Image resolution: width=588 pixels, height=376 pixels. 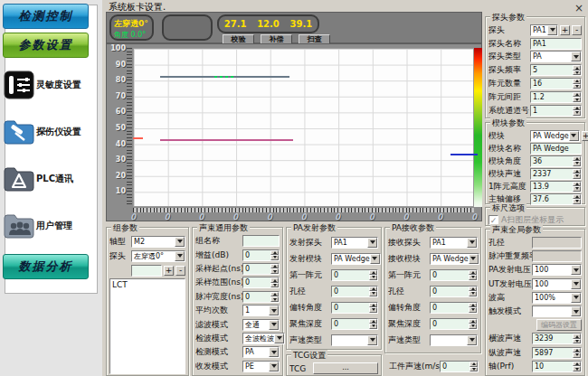 I want to click on probe-name: PA1, so click(x=555, y=43).